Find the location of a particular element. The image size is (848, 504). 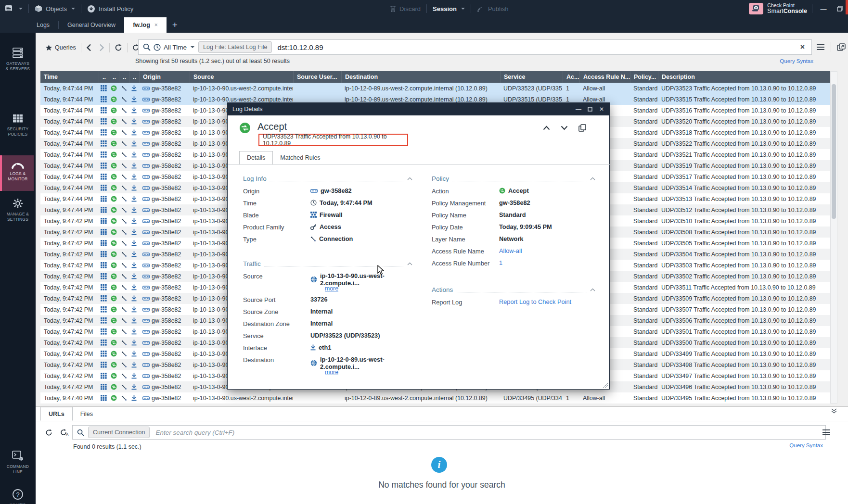

forward-button is located at coordinates (102, 48).